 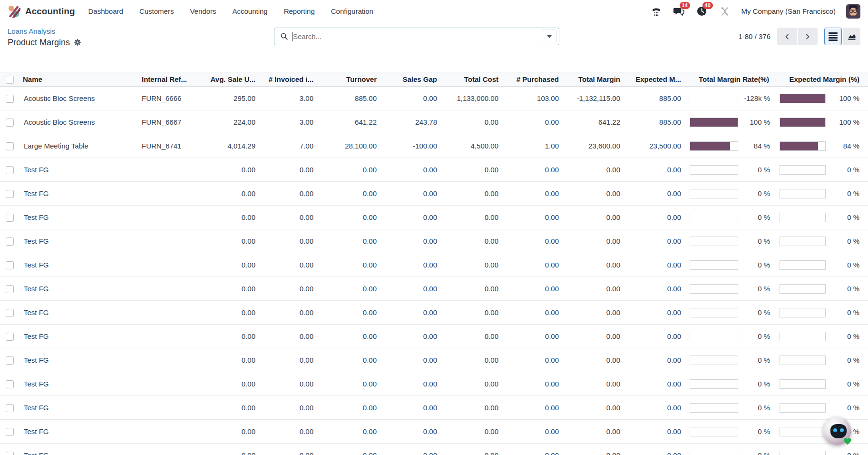 What do you see at coordinates (349, 79) in the screenshot?
I see `column-header-turnover: Turnover` at bounding box center [349, 79].